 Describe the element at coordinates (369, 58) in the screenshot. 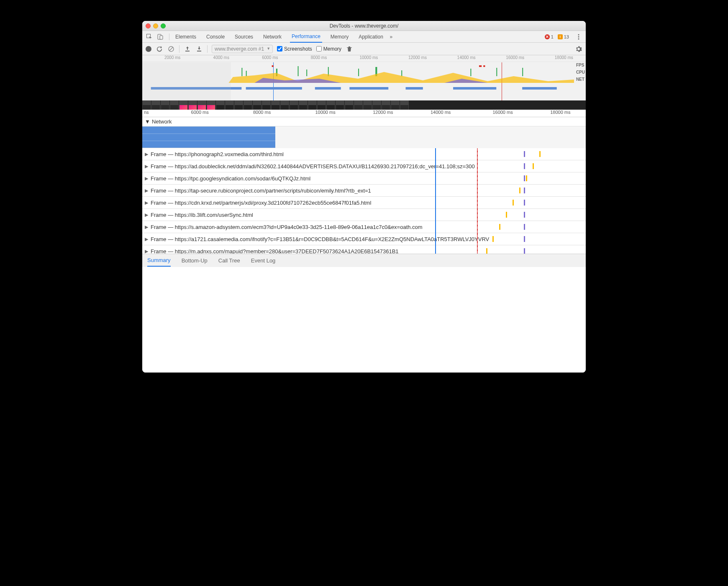

I see `overview-tick: 10000 ms` at that location.